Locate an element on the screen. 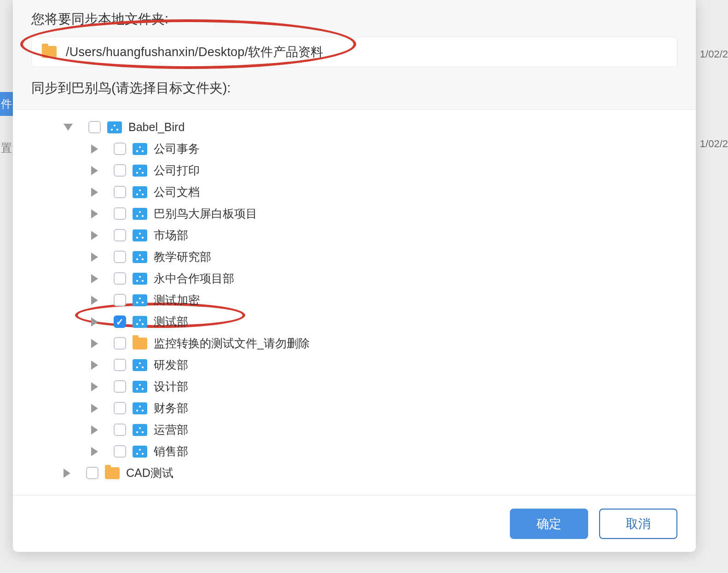 This screenshot has width=728, height=573. tree-row: 永中合作项目部 is located at coordinates (354, 279).